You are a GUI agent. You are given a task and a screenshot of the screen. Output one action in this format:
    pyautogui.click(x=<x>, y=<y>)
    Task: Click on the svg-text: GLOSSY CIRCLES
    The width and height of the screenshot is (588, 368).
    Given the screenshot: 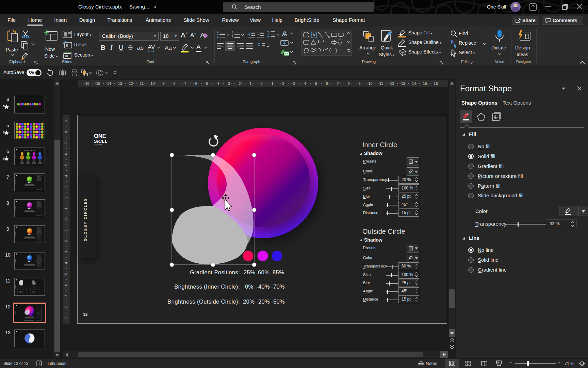 What is the action you would take?
    pyautogui.click(x=30, y=151)
    